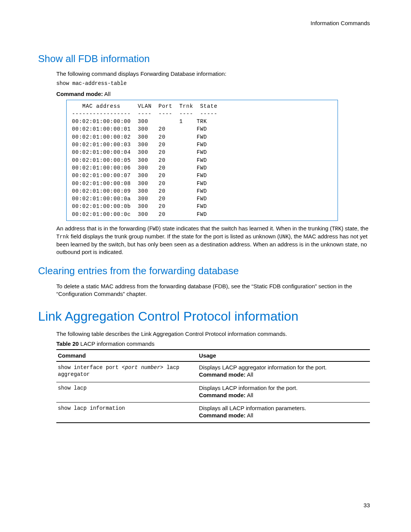 The height and width of the screenshot is (532, 411). What do you see at coordinates (206, 59) in the screenshot?
I see `heading-show-all-fdb: Show all FDB information` at bounding box center [206, 59].